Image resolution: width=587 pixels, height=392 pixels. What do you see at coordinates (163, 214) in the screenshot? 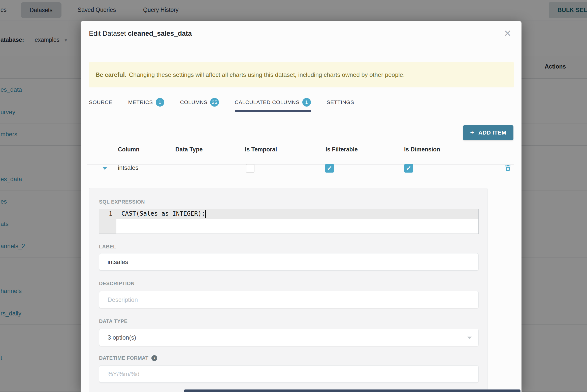
I see `sql-code: CAST(Sales as INTEGER);` at bounding box center [163, 214].